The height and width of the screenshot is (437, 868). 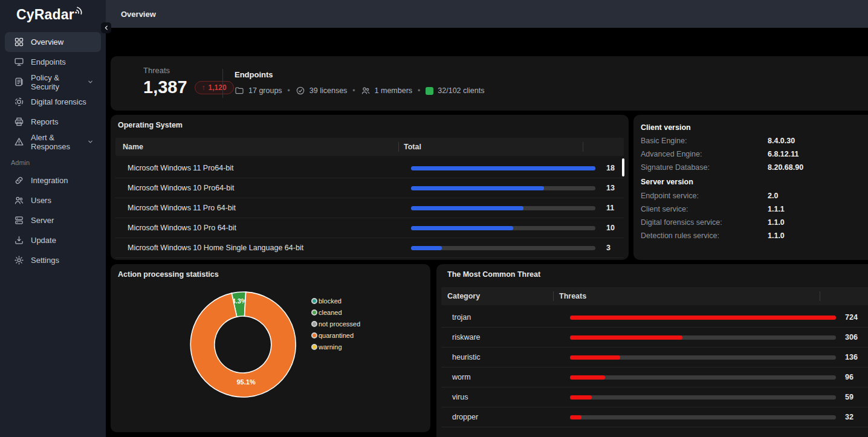 What do you see at coordinates (181, 208) in the screenshot?
I see `os-name: Microsoft Windows 11 Pro 64-bit` at bounding box center [181, 208].